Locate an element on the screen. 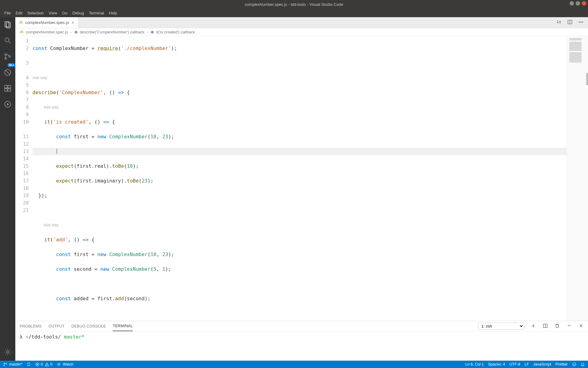  menu-edit: Edit is located at coordinates (19, 13).